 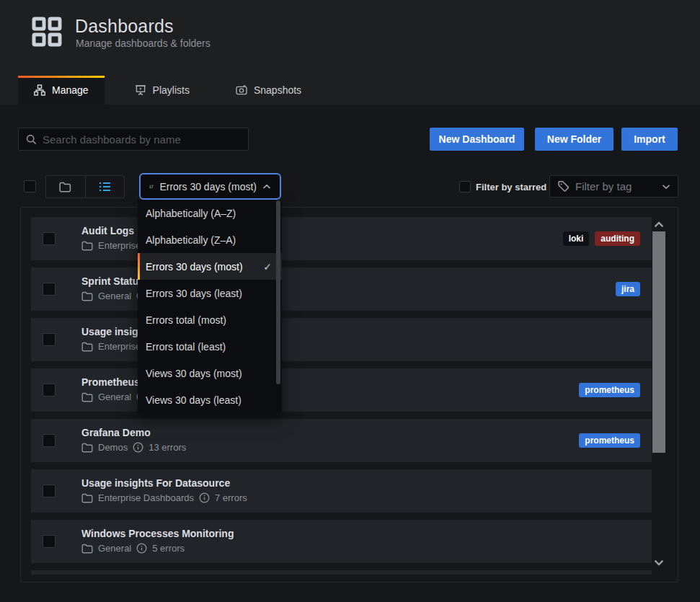 What do you see at coordinates (105, 187) in the screenshot?
I see `list-view-button` at bounding box center [105, 187].